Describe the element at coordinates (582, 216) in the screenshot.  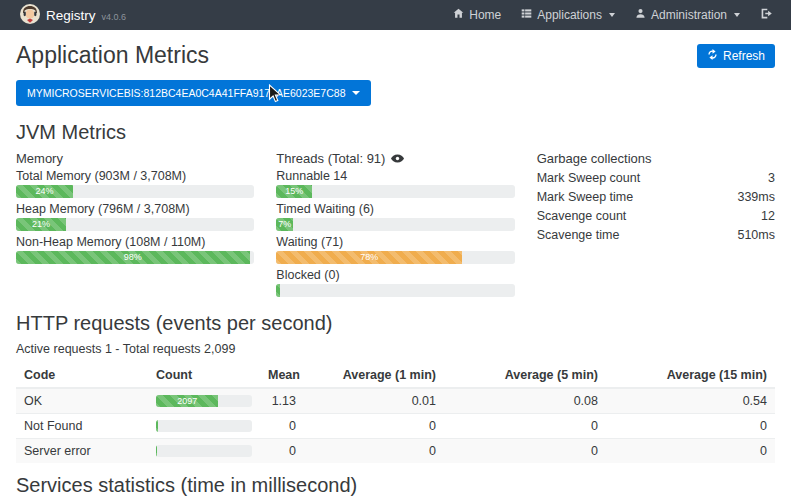
I see `gc-label: Scavenge count` at that location.